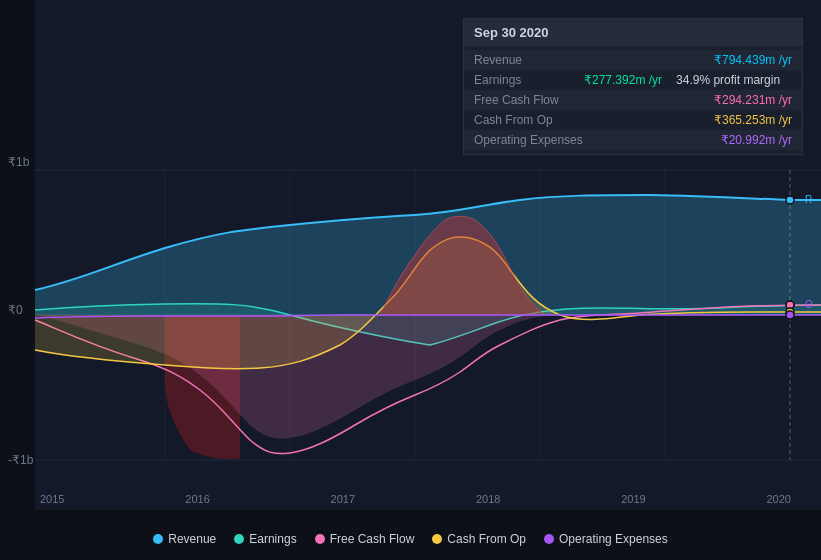 The image size is (821, 560). Describe the element at coordinates (529, 140) in the screenshot. I see `tooltip-opex-label: Operating Expenses` at that location.